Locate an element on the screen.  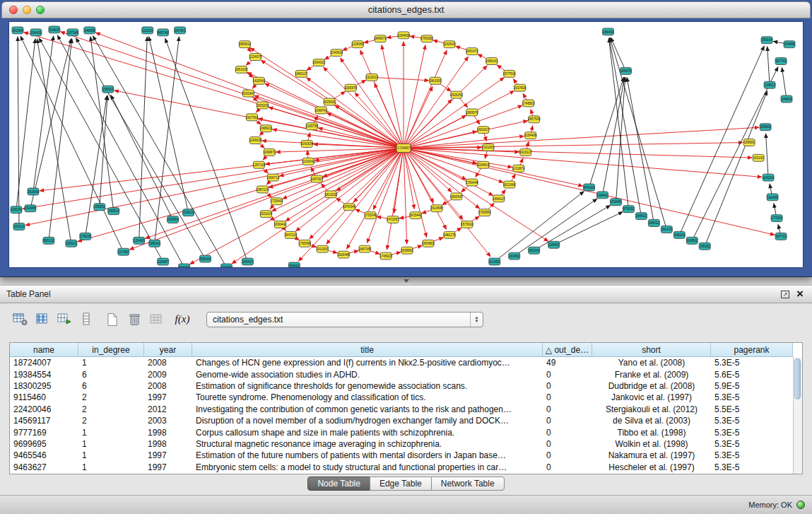
column-header-in_degree: in_degree is located at coordinates (112, 350).